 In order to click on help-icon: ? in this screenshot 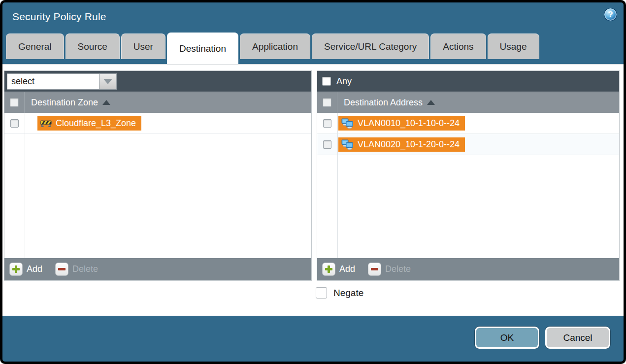, I will do `click(611, 15)`.